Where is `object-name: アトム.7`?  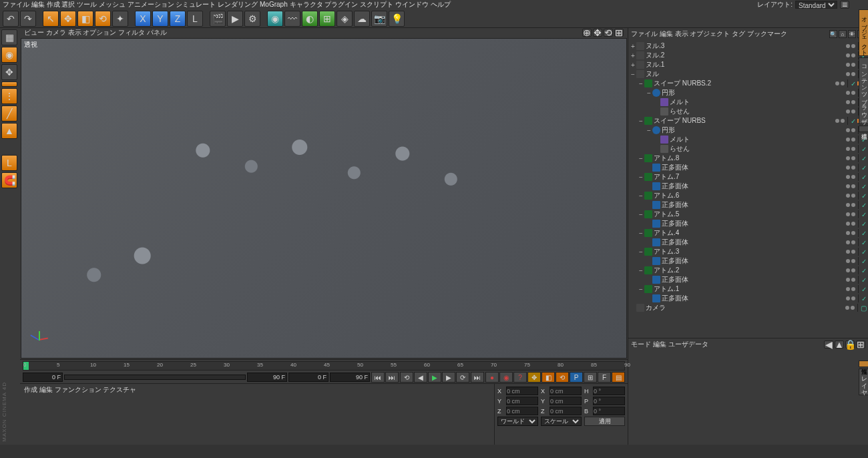
object-name: アトム.7 is located at coordinates (750, 177).